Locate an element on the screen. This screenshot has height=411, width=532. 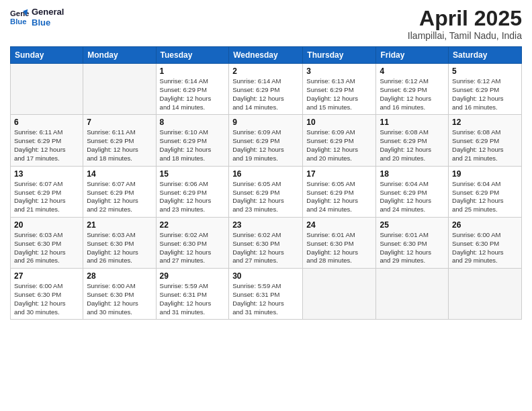
day-number: 15 is located at coordinates (193, 174).